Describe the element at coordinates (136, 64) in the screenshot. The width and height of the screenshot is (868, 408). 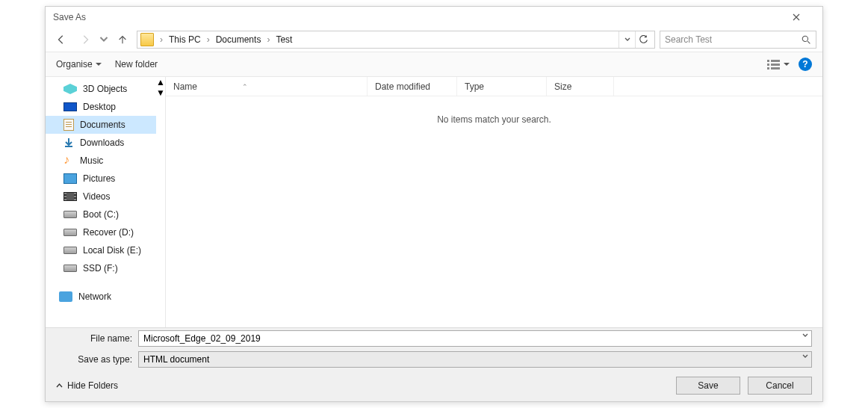
I see `new-folder-label: New folder` at that location.